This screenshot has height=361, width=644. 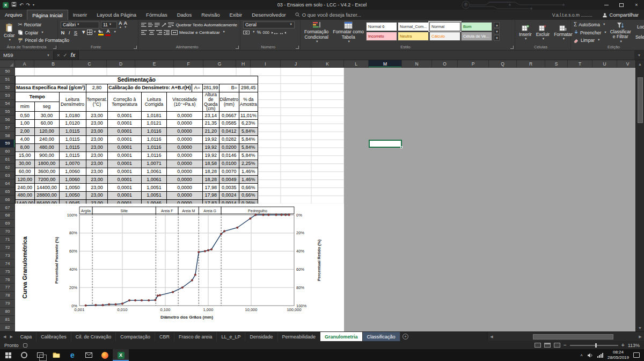 I want to click on data-cell: 1,0120, so click(x=72, y=124).